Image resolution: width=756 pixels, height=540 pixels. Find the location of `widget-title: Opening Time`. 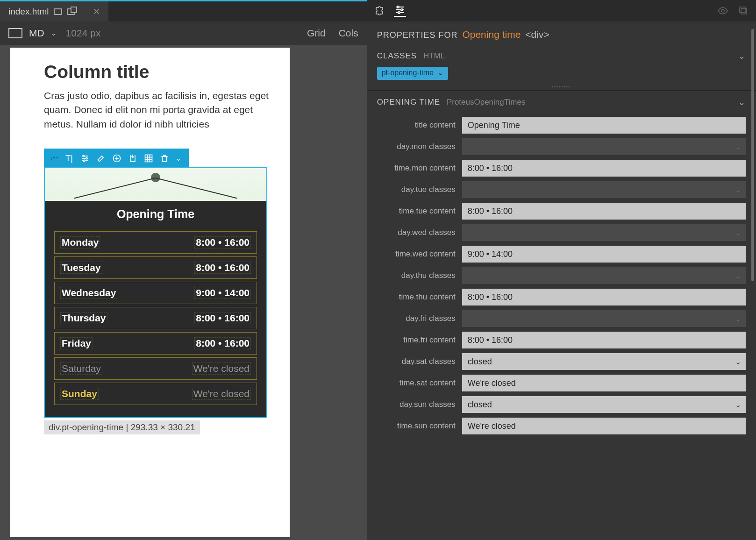

widget-title: Opening Time is located at coordinates (156, 214).